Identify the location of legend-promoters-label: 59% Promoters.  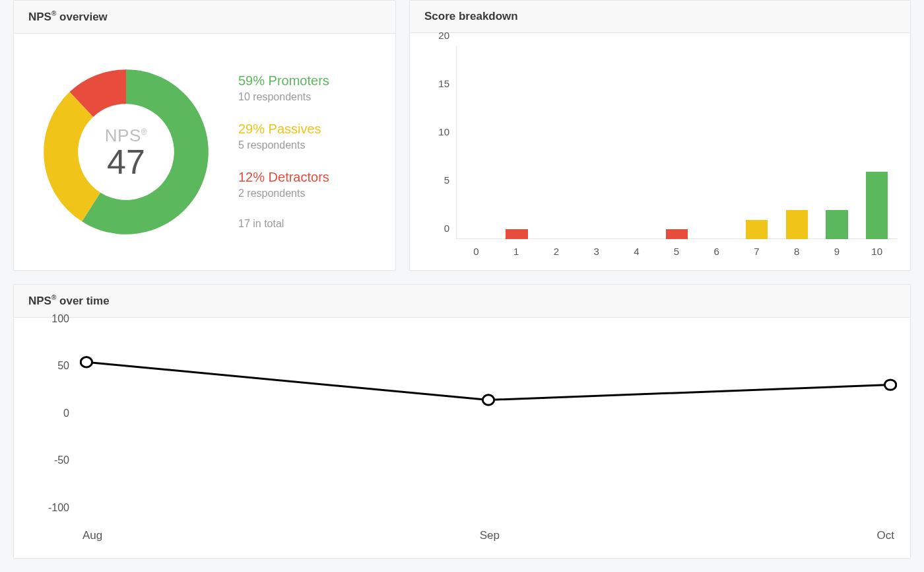
(284, 81).